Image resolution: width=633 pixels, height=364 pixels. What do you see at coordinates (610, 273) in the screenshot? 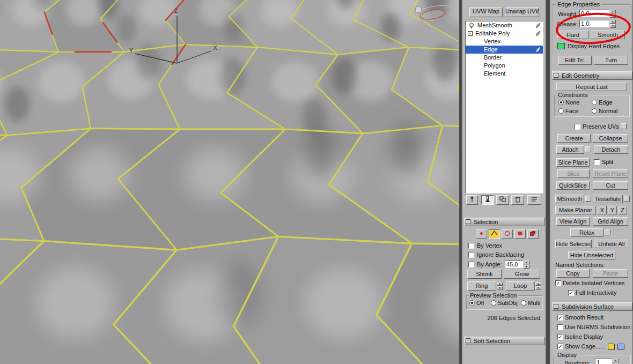
I see `paste-button: Paste` at bounding box center [610, 273].